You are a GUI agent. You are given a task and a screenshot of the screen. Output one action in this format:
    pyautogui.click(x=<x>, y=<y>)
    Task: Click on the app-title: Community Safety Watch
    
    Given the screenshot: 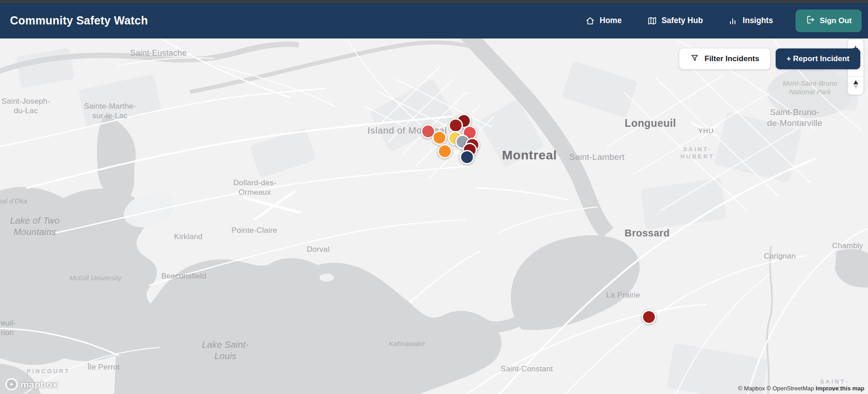 What is the action you would take?
    pyautogui.click(x=79, y=21)
    